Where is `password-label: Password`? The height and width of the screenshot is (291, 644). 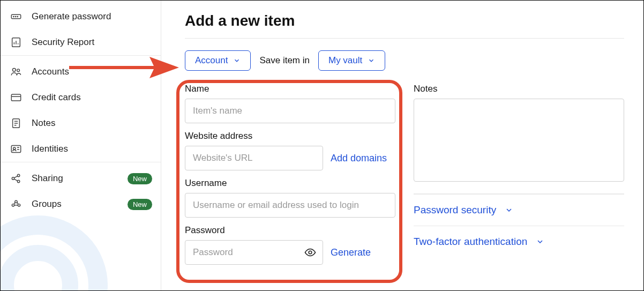
password-label: Password is located at coordinates (290, 230).